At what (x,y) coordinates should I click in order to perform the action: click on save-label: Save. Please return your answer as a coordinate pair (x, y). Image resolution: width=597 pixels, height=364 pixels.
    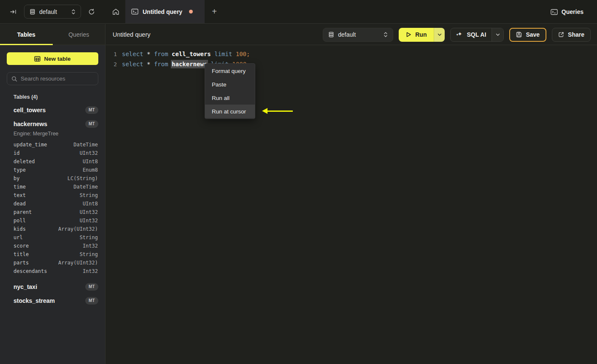
    Looking at the image, I should click on (532, 35).